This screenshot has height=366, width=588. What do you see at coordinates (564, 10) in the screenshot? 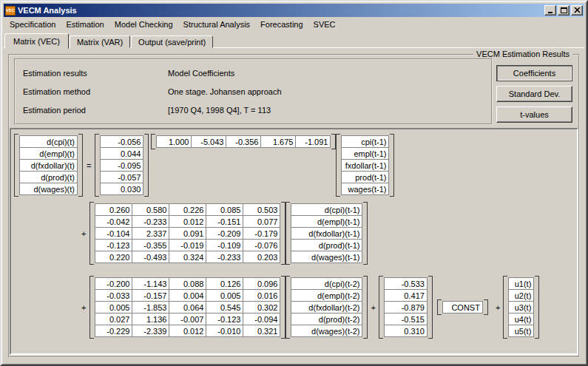
I see `maximize-button` at bounding box center [564, 10].